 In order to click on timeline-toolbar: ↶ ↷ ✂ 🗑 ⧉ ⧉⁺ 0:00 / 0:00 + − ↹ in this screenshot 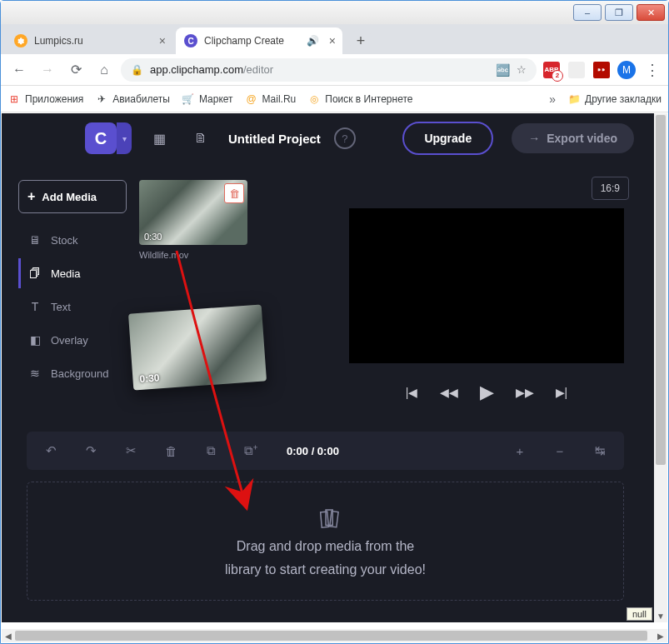, I will do `click(325, 451)`.